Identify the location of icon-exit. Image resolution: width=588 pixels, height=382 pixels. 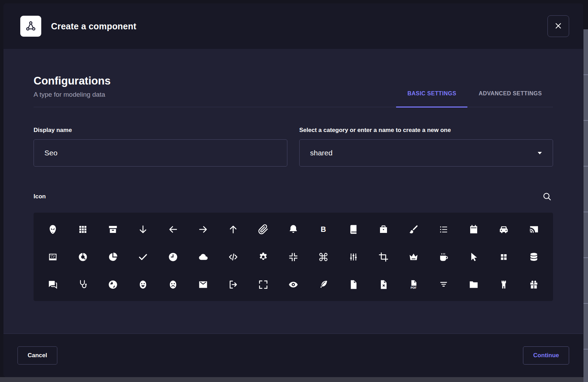
(233, 284).